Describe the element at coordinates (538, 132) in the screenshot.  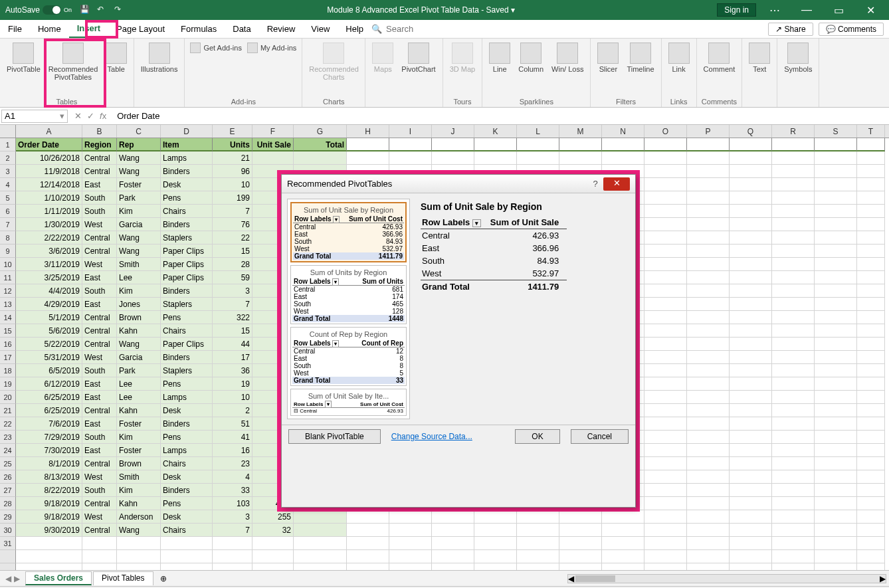
I see `col-header-L: L` at that location.